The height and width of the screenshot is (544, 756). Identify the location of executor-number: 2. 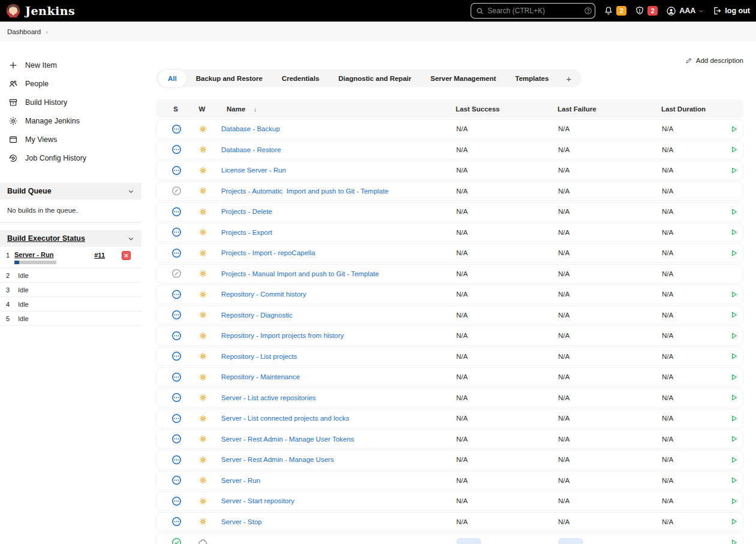
(10, 276).